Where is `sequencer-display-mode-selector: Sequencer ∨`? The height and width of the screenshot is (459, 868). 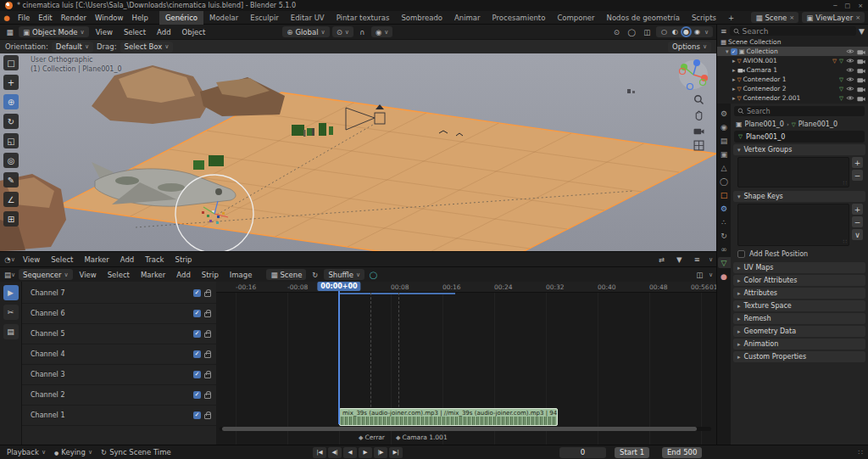
sequencer-display-mode-selector: Sequencer ∨ is located at coordinates (46, 275).